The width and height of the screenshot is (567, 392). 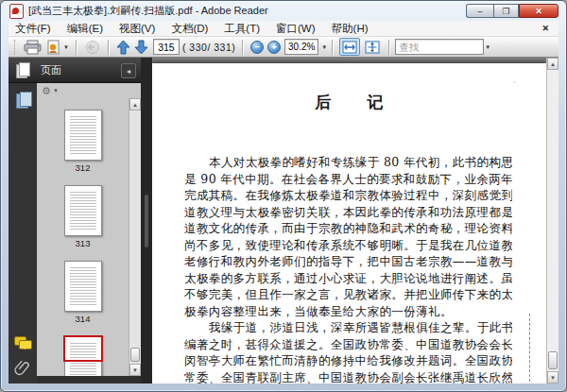 I want to click on next-page-button, so click(x=142, y=47).